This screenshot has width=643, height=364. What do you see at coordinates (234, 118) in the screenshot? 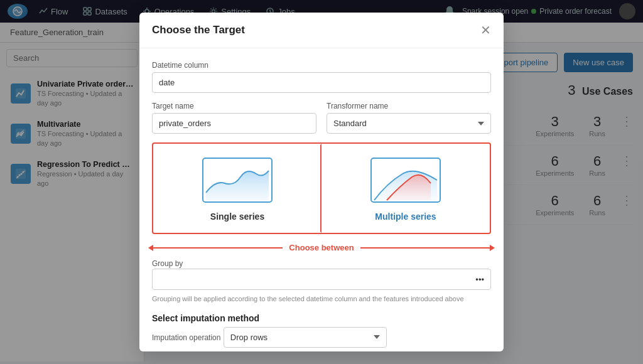
I see `target-name-col: Target name` at bounding box center [234, 118].